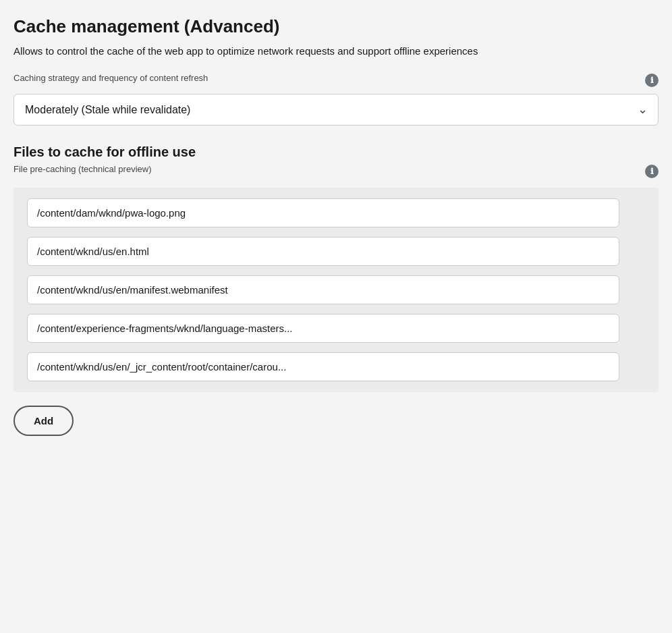  What do you see at coordinates (336, 109) in the screenshot?
I see `caching-strategy-select: Moderately (Stale while revalidate) Aggr…` at bounding box center [336, 109].